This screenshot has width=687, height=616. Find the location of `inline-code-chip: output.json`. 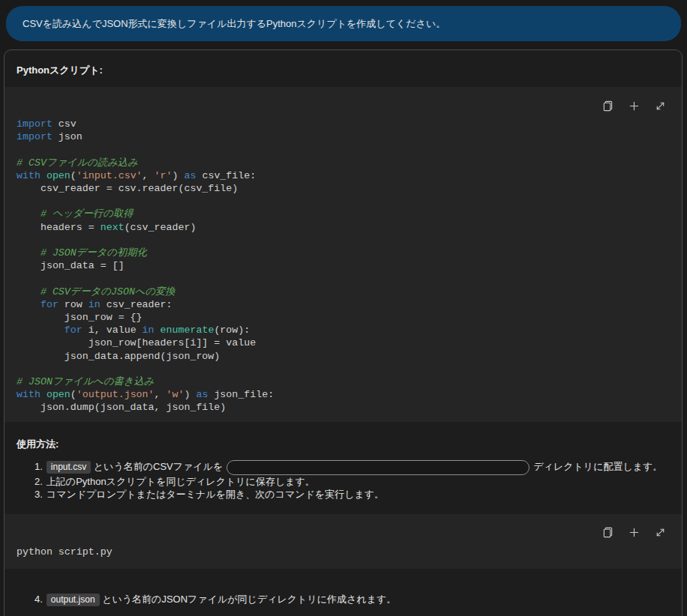

inline-code-chip: output.json is located at coordinates (74, 600).